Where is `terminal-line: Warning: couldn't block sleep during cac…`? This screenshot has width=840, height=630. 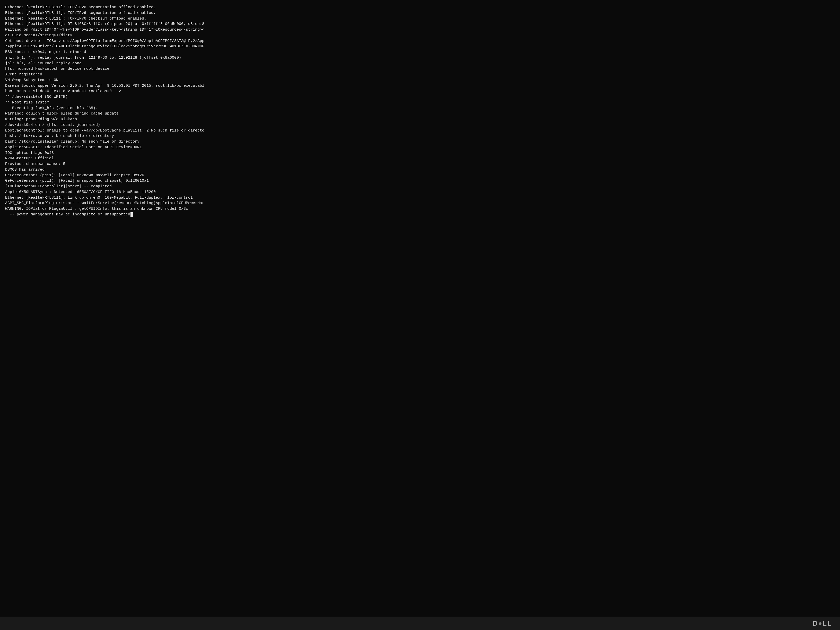 terminal-line: Warning: couldn't block sleep during cac… is located at coordinates (420, 114).